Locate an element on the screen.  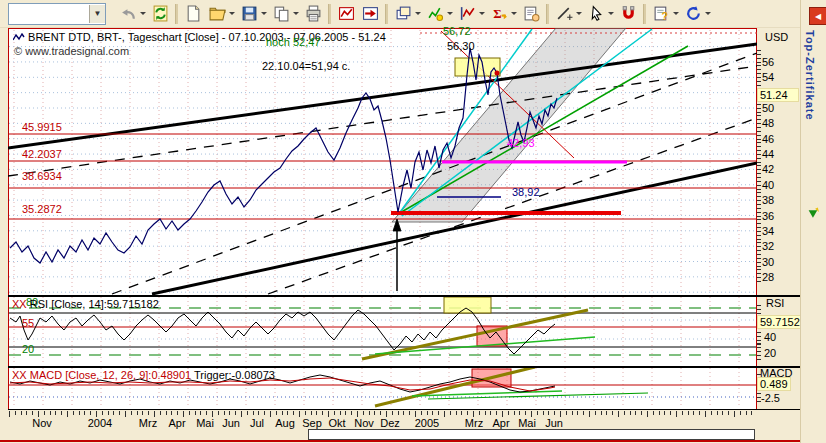
open-dropdown-caret is located at coordinates (232, 14).